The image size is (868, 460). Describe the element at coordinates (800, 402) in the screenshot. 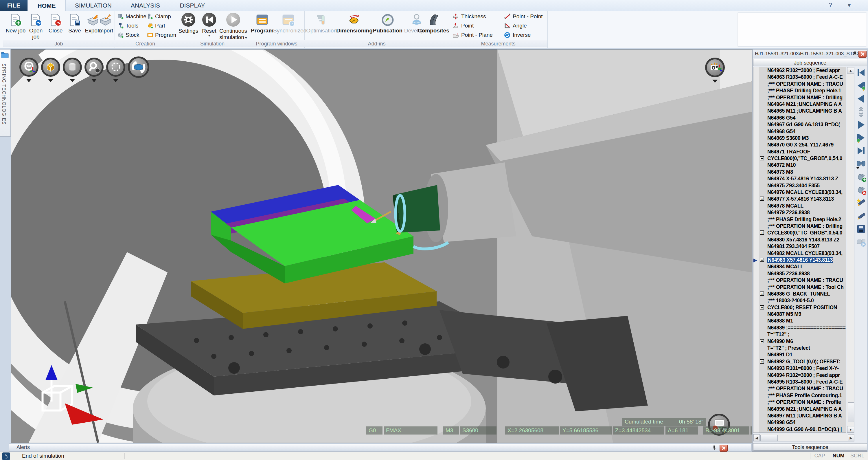

I see `gcode-line: ;*** OPERATION NAME : Profile` at that location.